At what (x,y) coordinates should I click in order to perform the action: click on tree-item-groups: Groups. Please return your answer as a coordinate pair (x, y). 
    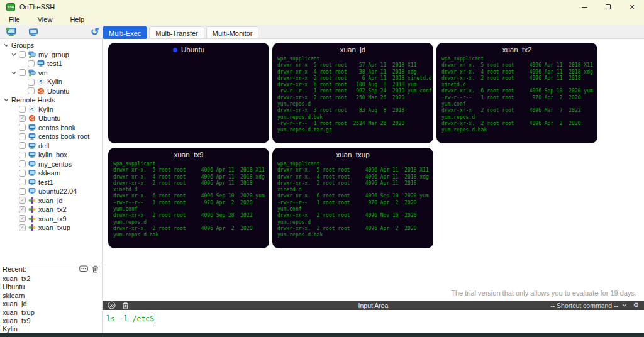
    Looking at the image, I should click on (51, 45).